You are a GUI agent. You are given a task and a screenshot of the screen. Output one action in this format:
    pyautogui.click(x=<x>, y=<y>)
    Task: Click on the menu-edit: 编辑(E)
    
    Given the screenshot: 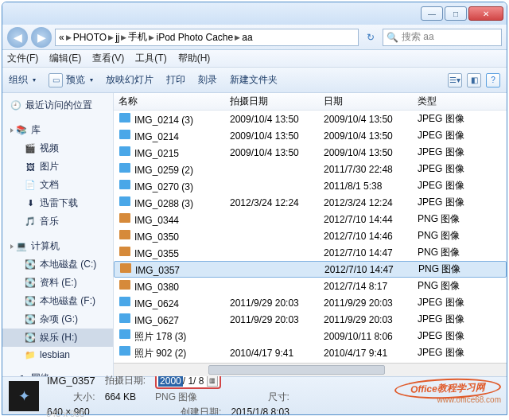 What is the action you would take?
    pyautogui.click(x=65, y=59)
    